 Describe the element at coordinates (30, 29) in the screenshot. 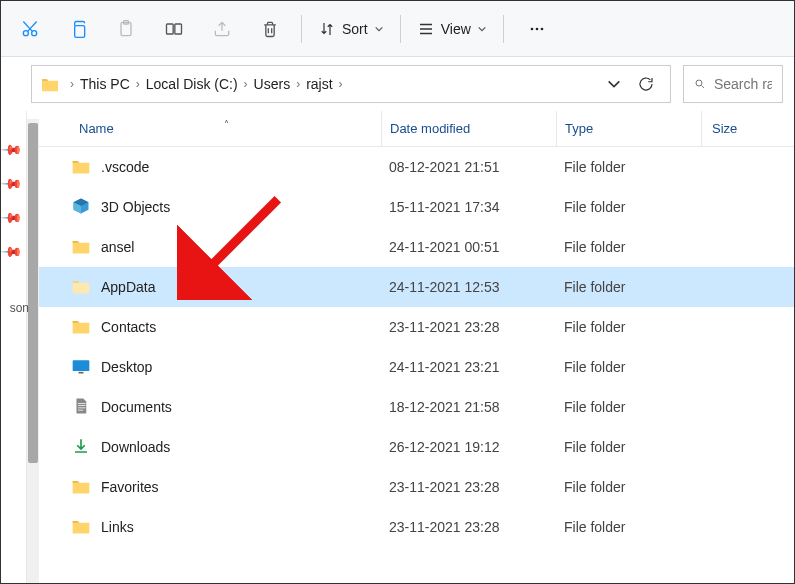

I see `cut-button` at that location.